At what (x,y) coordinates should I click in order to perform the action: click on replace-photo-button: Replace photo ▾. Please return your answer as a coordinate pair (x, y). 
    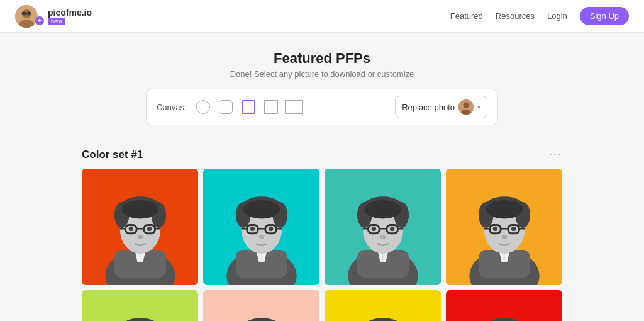
    Looking at the image, I should click on (441, 107).